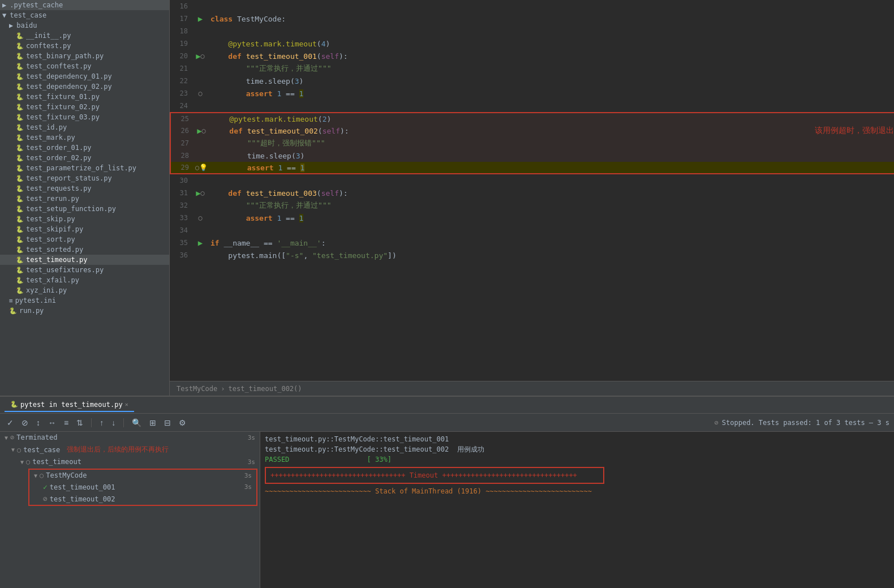 This screenshot has height=588, width=894. I want to click on sidebar-item-dep01: 🐍 test_dependency_01.py, so click(85, 76).